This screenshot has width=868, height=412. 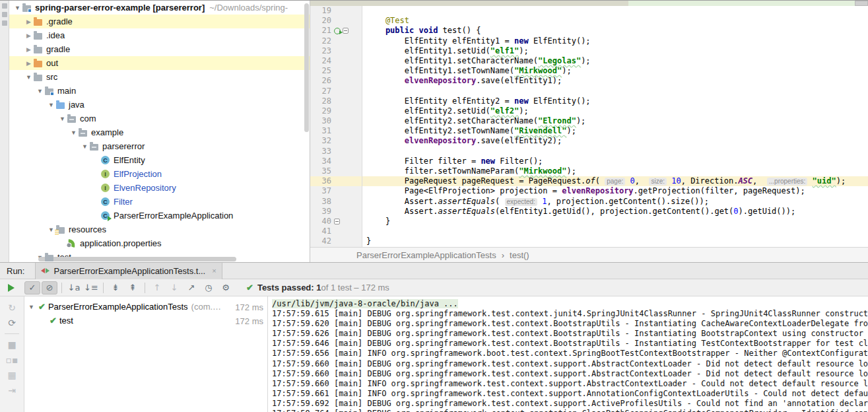 What do you see at coordinates (346, 30) in the screenshot?
I see `fold-marker-icon` at bounding box center [346, 30].